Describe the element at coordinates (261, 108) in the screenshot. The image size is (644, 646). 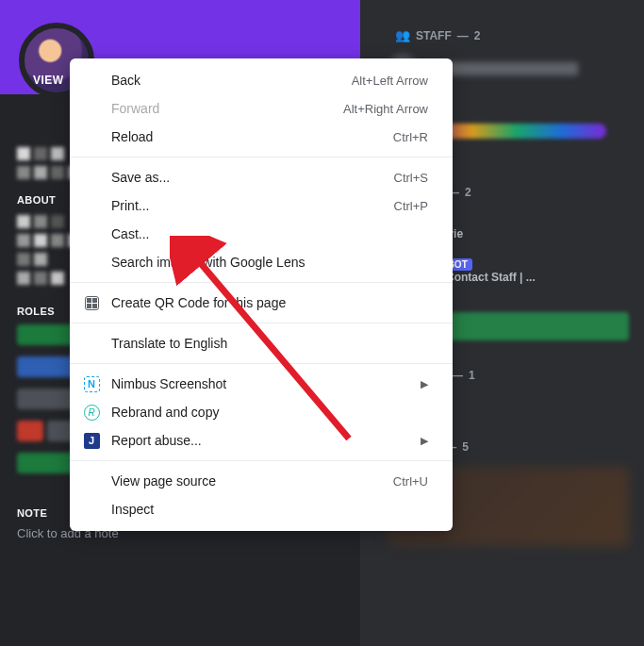
I see `ctx-forward: Forward Alt+Right Arrow` at that location.